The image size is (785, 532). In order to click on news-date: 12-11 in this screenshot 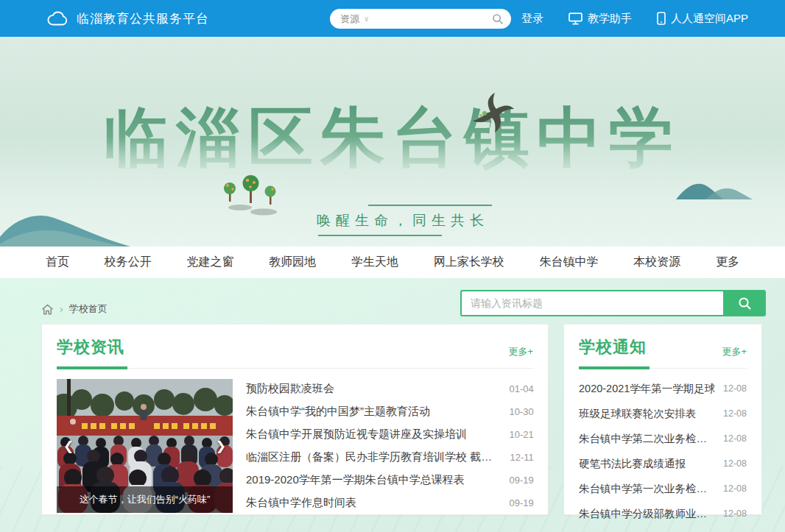, I will do `click(522, 458)`.